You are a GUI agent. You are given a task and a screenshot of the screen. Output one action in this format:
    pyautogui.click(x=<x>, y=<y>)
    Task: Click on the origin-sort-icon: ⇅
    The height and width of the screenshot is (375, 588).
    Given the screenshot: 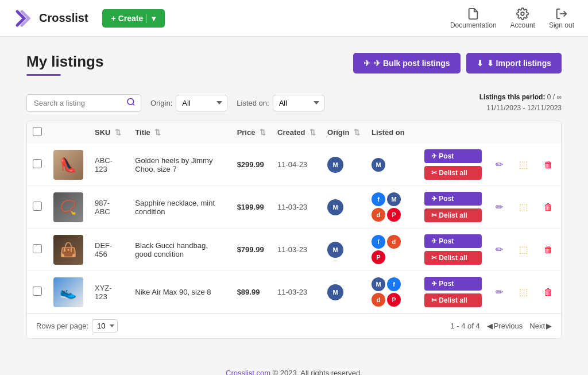 What is the action you would take?
    pyautogui.click(x=357, y=132)
    